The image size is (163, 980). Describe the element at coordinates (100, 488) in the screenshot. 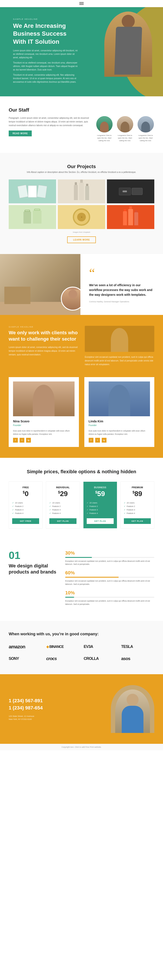

I see `price-label-business: Business` at that location.